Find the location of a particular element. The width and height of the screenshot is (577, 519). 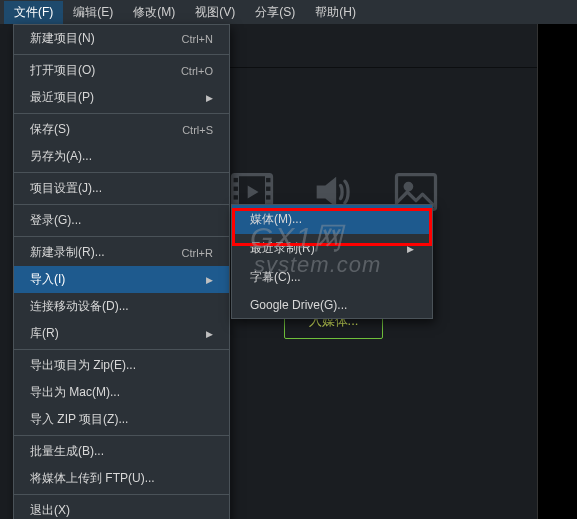

label: 登录(G)... is located at coordinates (56, 220).